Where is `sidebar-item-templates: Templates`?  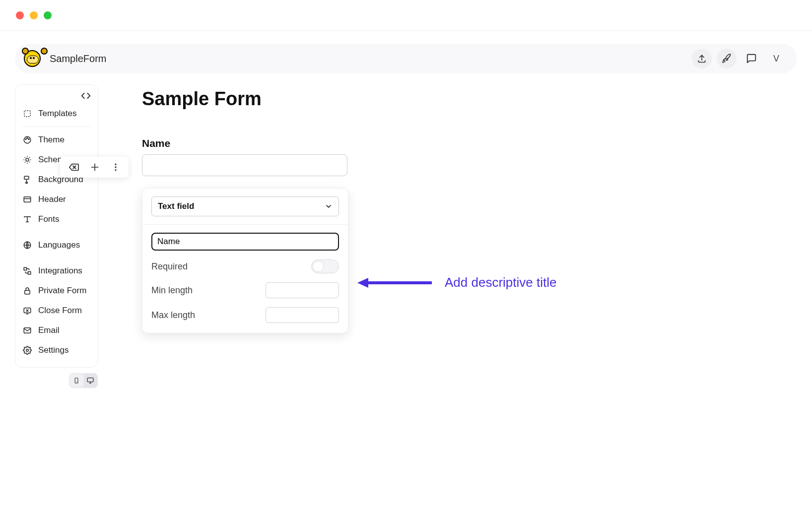
sidebar-item-templates: Templates is located at coordinates (57, 114).